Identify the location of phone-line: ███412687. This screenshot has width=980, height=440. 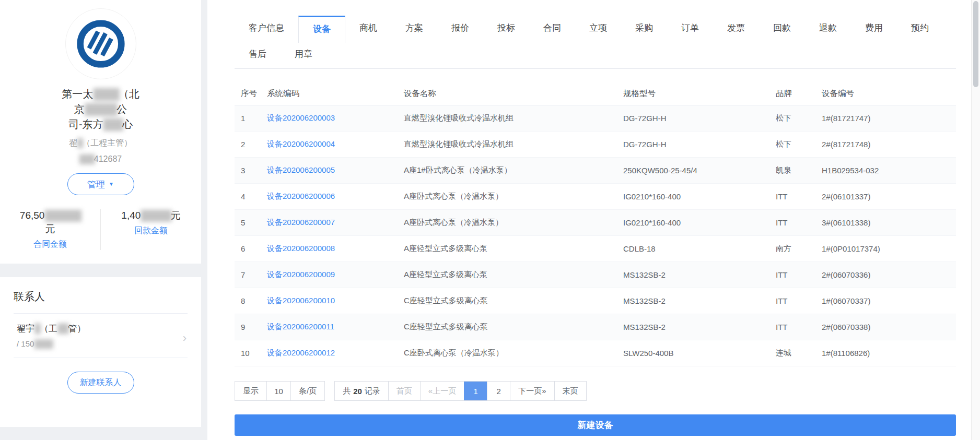
(100, 159).